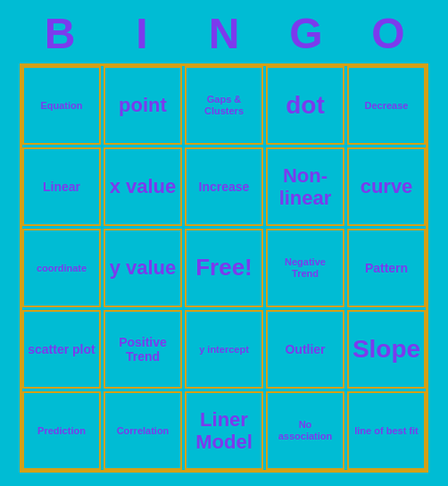 The image size is (448, 486). I want to click on cell-text: curve, so click(387, 186).